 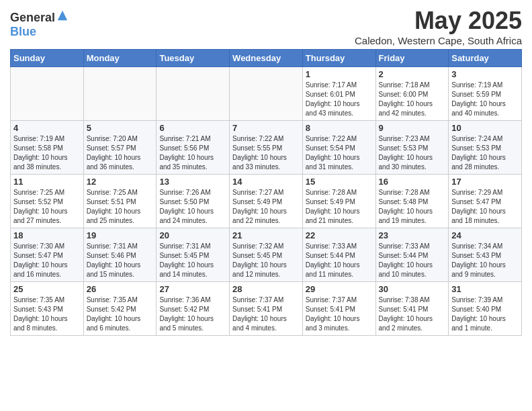 I want to click on calendar-cell: 19Sunrise: 7:31 AMSunset: 5:46 PMDayligh…, so click(x=120, y=255).